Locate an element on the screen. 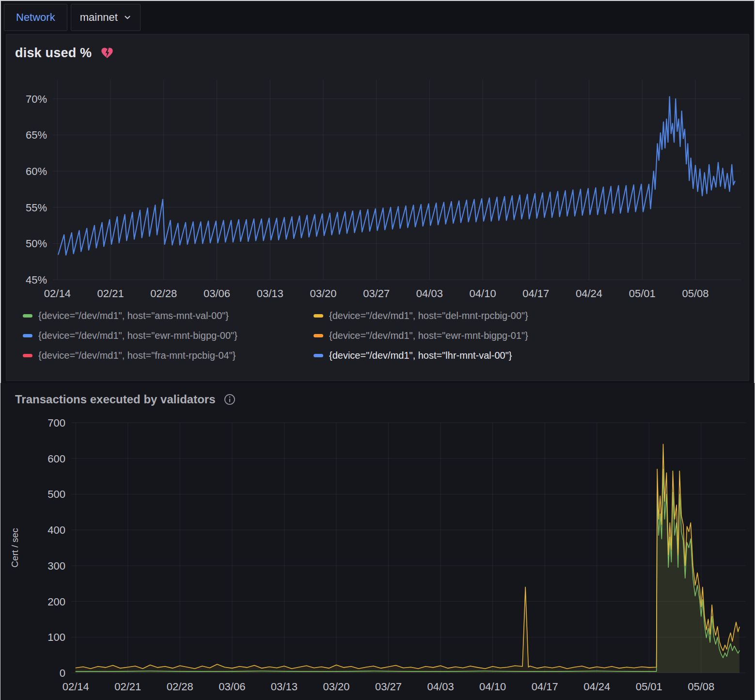  y-tick-label: 400 is located at coordinates (56, 530).